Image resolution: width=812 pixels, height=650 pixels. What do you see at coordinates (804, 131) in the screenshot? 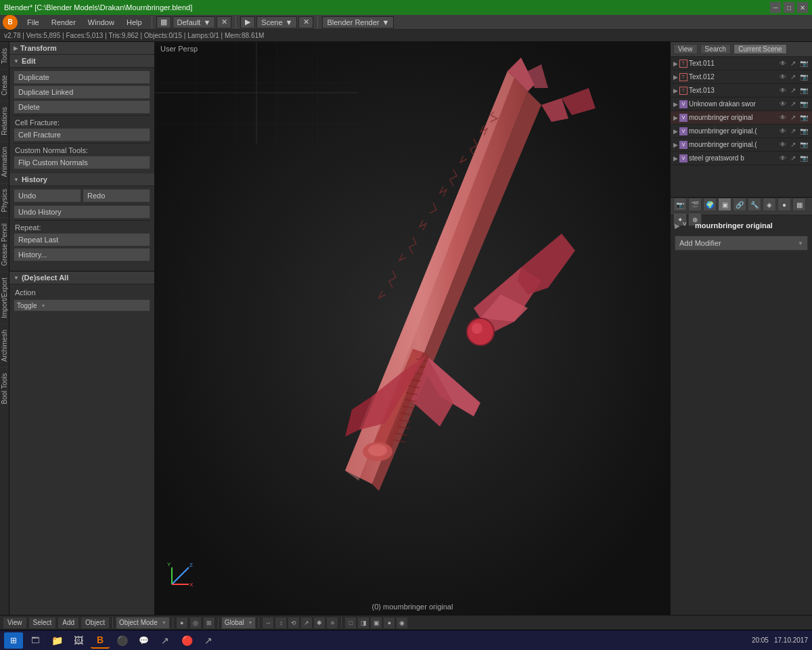
I see `render-icon-6: 📷` at bounding box center [804, 131].